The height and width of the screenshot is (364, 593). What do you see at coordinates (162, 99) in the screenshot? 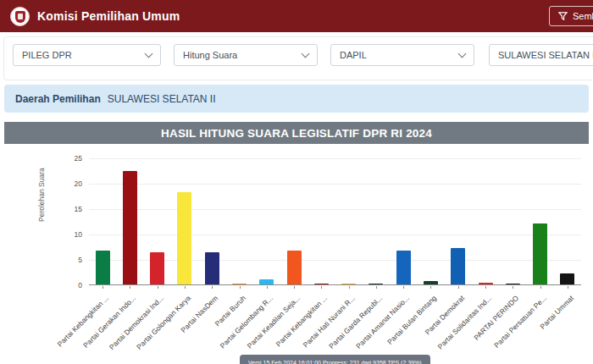
I see `region-banner-value: SULAWESI SELATAN II` at bounding box center [162, 99].